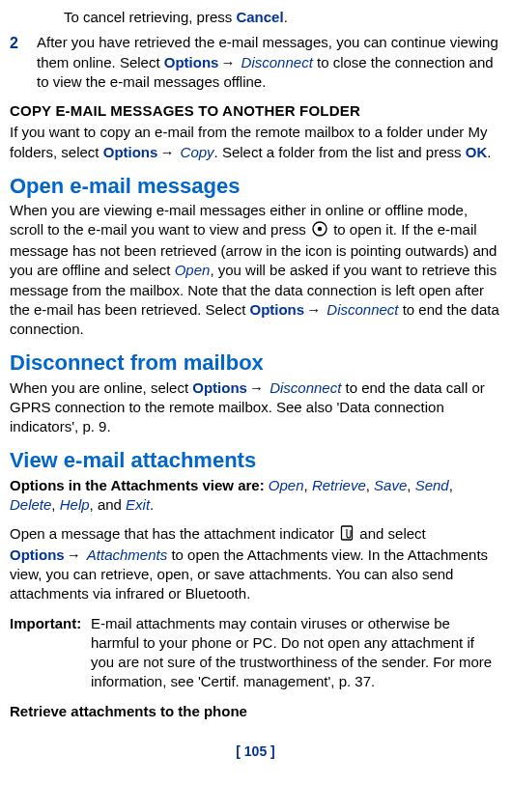 This screenshot has height=812, width=511. Describe the element at coordinates (255, 363) in the screenshot. I see `disconnect-heading: Disconnect from mailbox` at that location.